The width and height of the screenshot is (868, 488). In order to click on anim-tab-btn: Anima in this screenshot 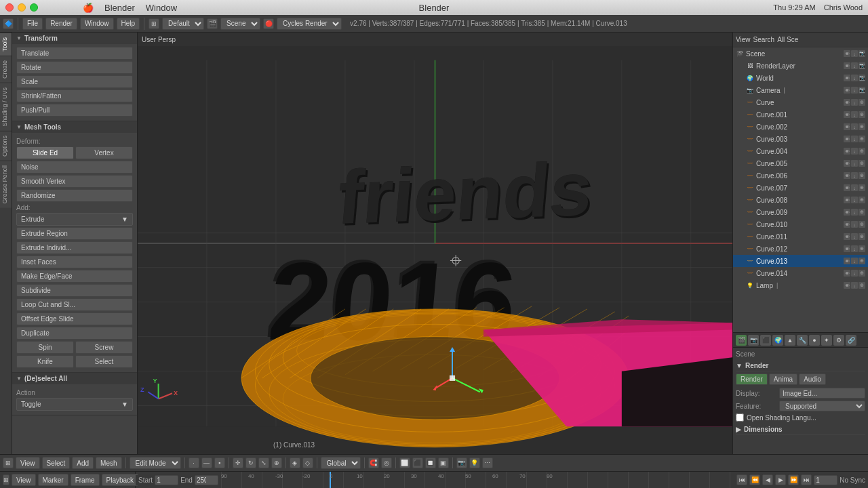, I will do `click(783, 380)`.